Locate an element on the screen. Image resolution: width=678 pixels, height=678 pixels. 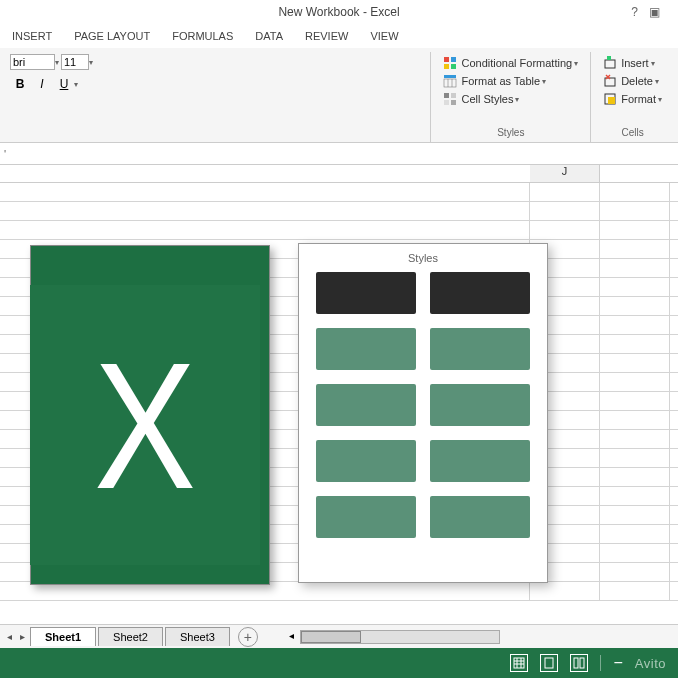
font-size-select is located at coordinates (75, 62).